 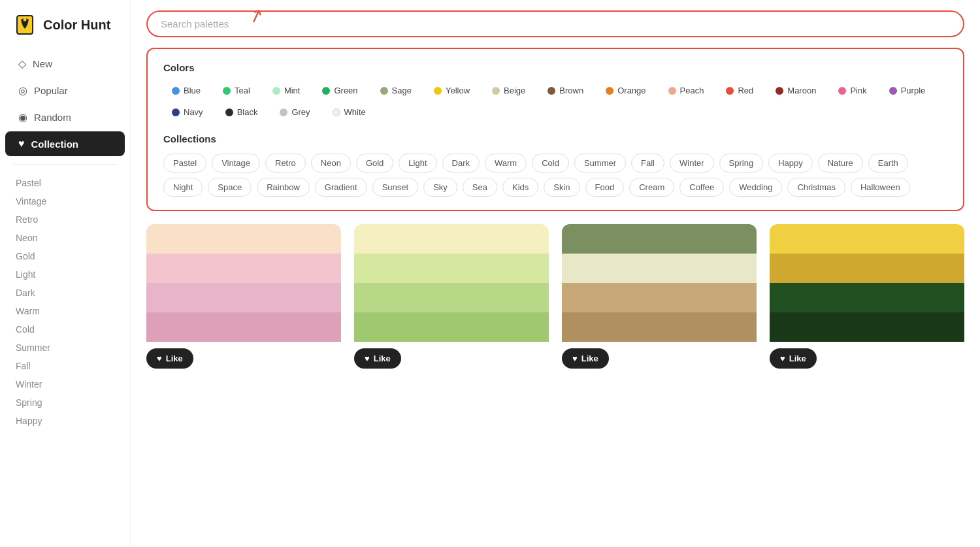 I want to click on color-tag-orange: Orange, so click(x=626, y=90).